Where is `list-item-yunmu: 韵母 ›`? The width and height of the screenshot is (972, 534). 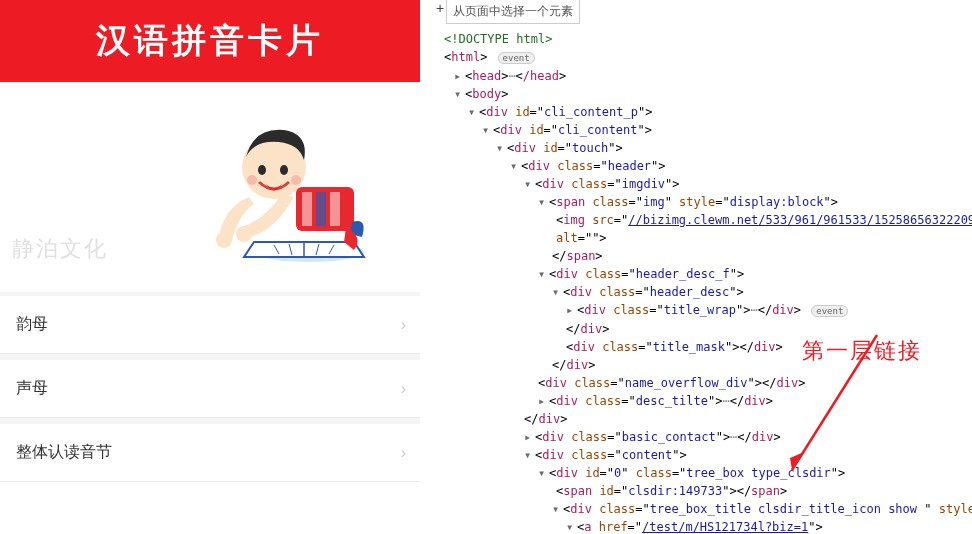 list-item-yunmu: 韵母 › is located at coordinates (210, 325).